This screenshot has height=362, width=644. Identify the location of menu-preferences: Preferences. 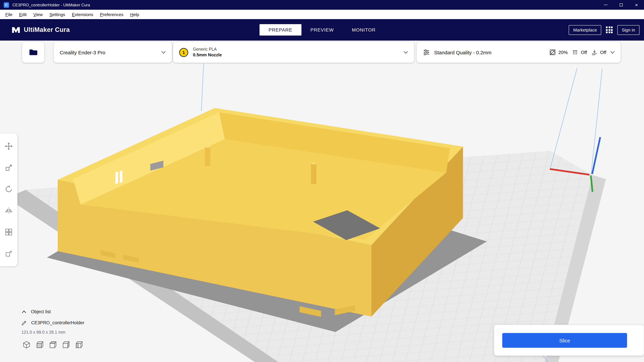
(112, 14).